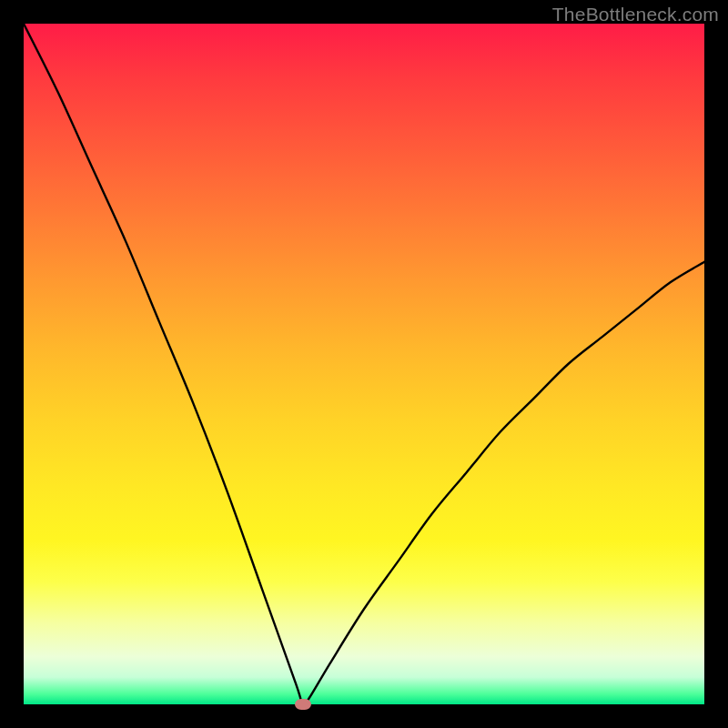 Image resolution: width=728 pixels, height=728 pixels. I want to click on optimum-marker, so click(303, 704).